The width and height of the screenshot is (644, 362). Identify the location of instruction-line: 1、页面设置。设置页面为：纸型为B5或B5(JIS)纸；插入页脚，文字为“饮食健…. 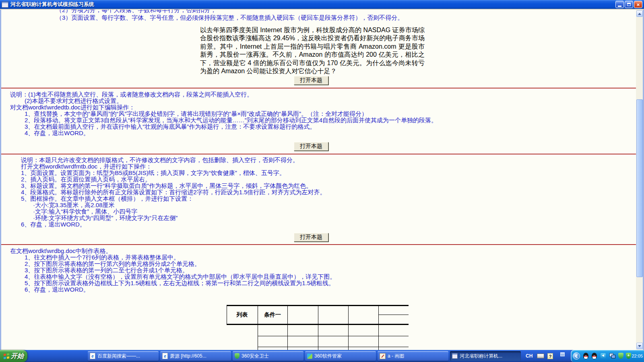
(173, 173).